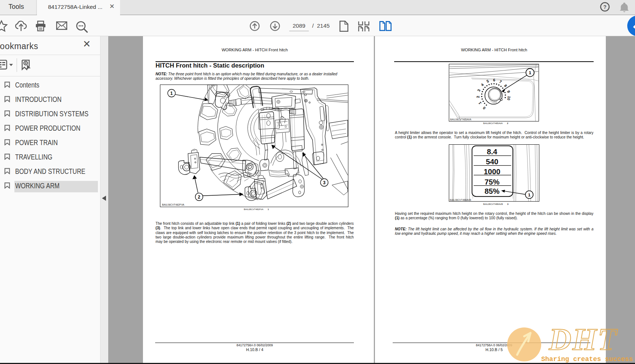 This screenshot has width=635, height=364. What do you see at coordinates (509, 92) in the screenshot?
I see `svg-text: 9` at bounding box center [509, 92].